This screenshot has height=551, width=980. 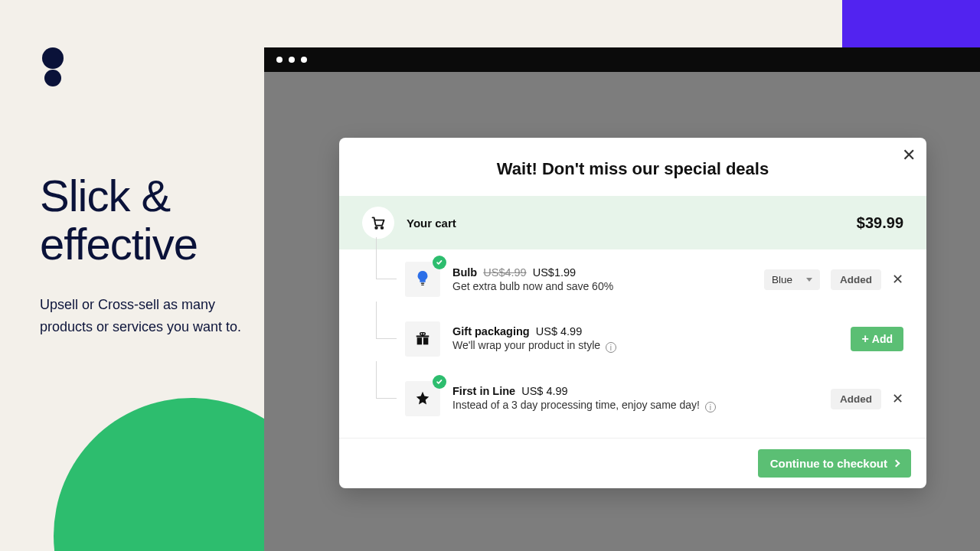 I want to click on star-icon, so click(x=423, y=399).